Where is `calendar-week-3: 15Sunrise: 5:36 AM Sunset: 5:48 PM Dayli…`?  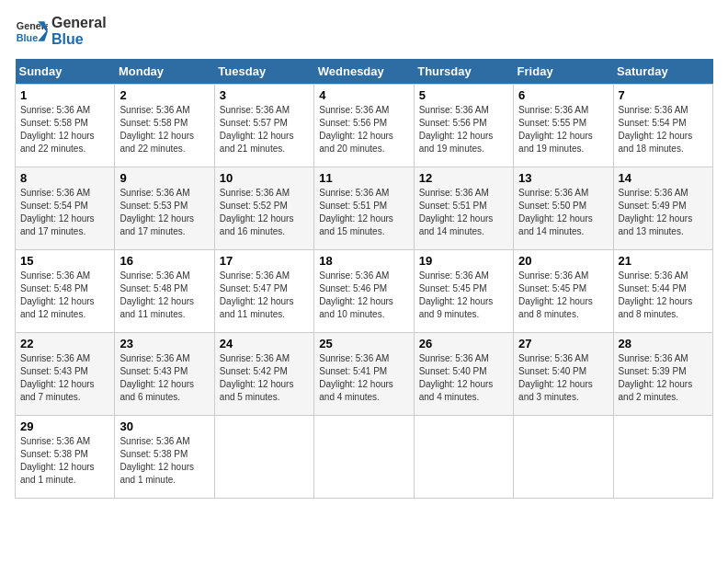 calendar-week-3: 15Sunrise: 5:36 AM Sunset: 5:48 PM Dayli… is located at coordinates (364, 292).